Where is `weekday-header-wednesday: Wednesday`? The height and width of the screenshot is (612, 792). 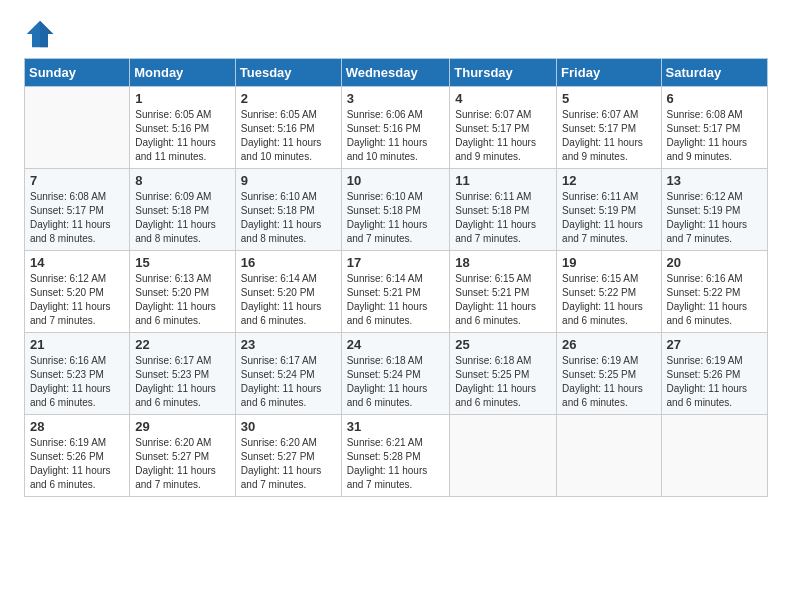
weekday-header-wednesday: Wednesday is located at coordinates (396, 73).